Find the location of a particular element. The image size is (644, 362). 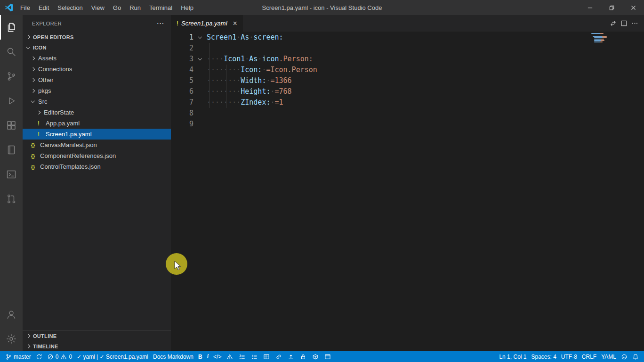

code-text: ········ZIndex:·=1 is located at coordinates (245, 103).